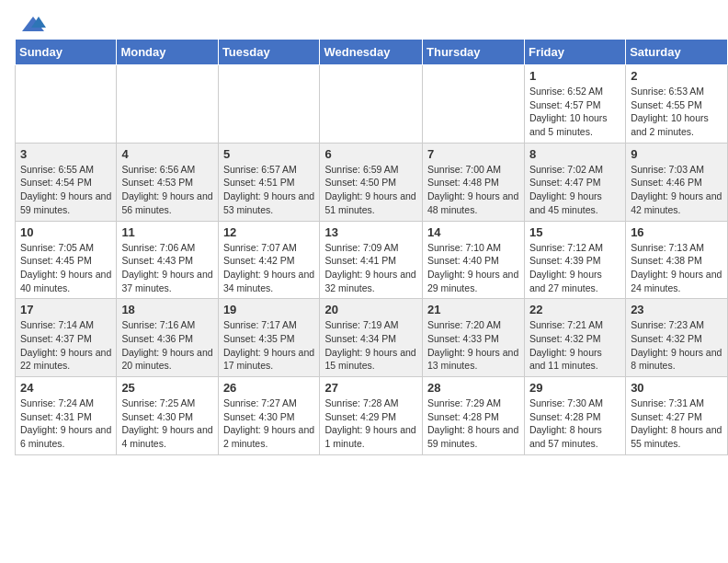 Image resolution: width=728 pixels, height=563 pixels. What do you see at coordinates (677, 416) in the screenshot?
I see `calendar-cell: 30Sunrise: 7:31 AM Sunset: 4:27 PM Dayli…` at bounding box center [677, 416].